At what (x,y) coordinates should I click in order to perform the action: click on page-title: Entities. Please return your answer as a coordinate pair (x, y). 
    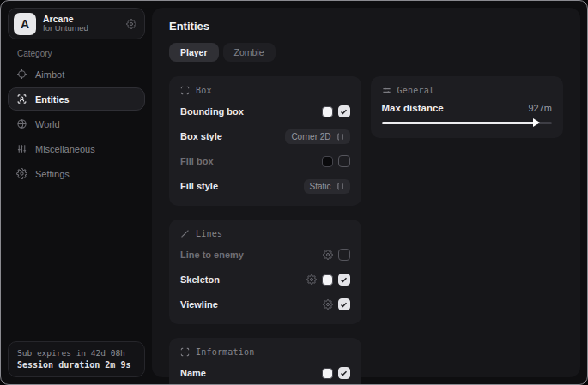
    Looking at the image, I should click on (366, 26).